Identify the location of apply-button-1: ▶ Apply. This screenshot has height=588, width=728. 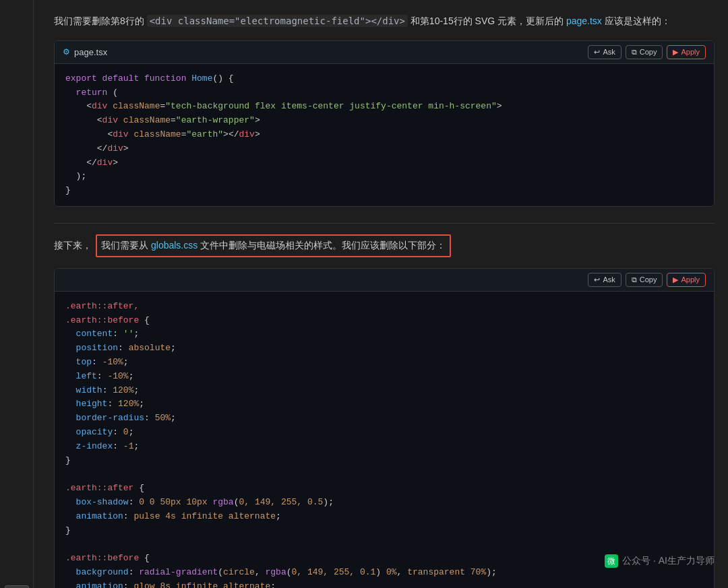
(686, 53).